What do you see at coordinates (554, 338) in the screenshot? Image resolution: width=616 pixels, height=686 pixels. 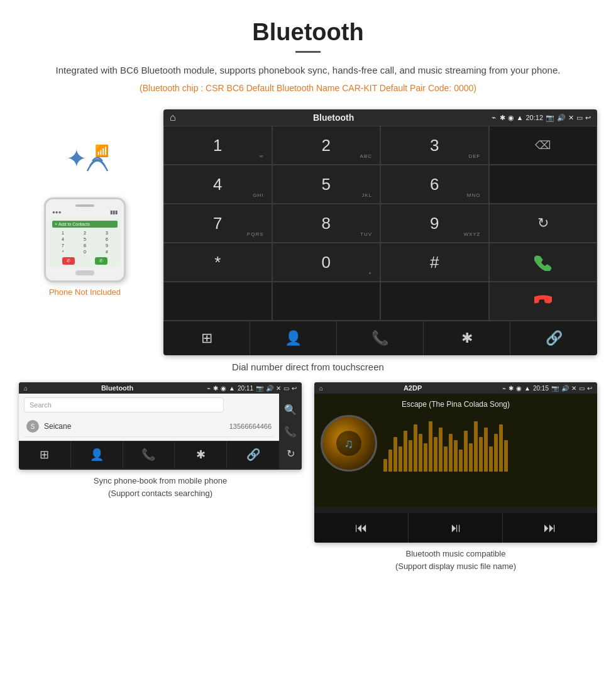 I see `dialpad-link-icon: 🔗` at bounding box center [554, 338].